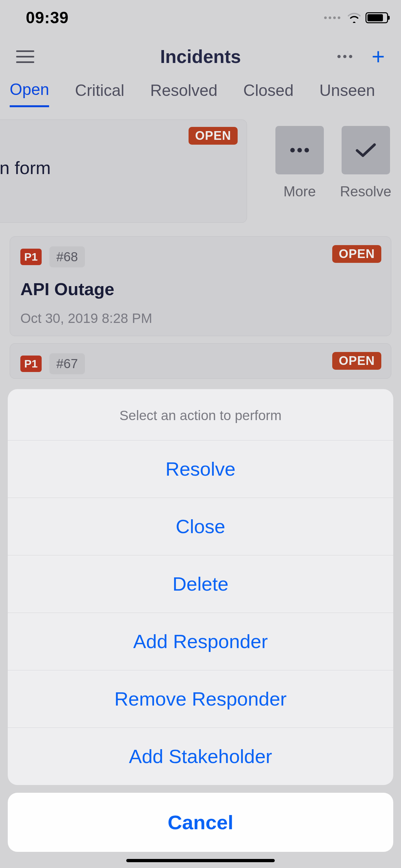 This screenshot has width=401, height=868. Describe the element at coordinates (366, 150) in the screenshot. I see `check-icon` at that location.